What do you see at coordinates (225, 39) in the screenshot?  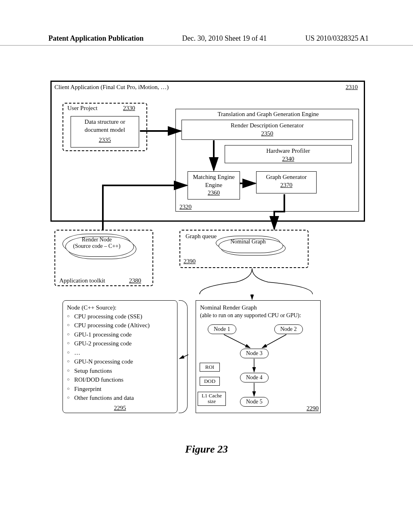 I see `header-center: Dec. 30, 2010 Sheet 19 of 41` at bounding box center [225, 39].